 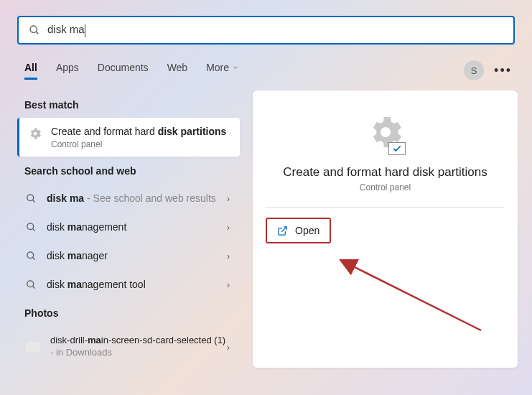 What do you see at coordinates (139, 131) in the screenshot?
I see `best-match-title: Create and format hard disk partitions` at bounding box center [139, 131].